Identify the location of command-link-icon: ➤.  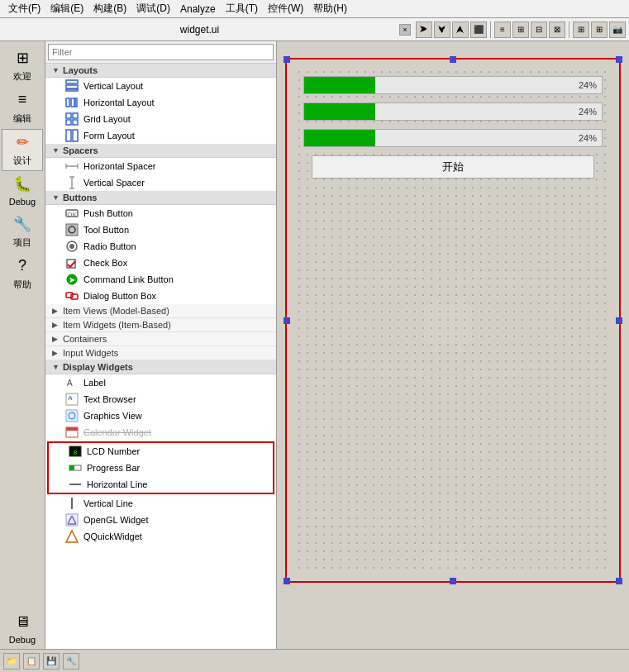
(72, 279).